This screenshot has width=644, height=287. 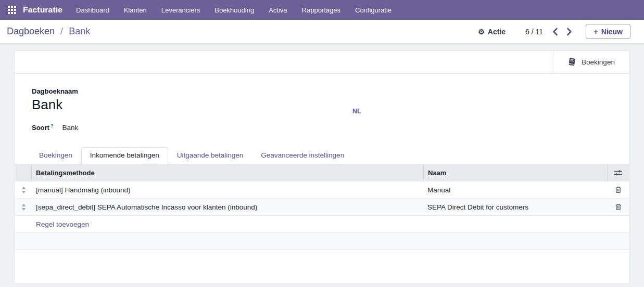 What do you see at coordinates (322, 225) in the screenshot?
I see `add-row: Regel toevoegen` at bounding box center [322, 225].